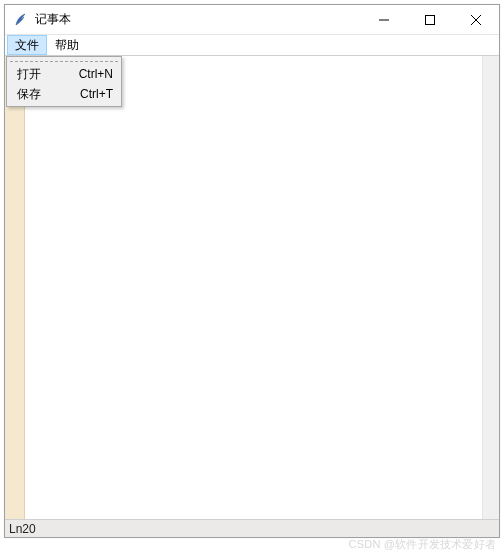  Describe the element at coordinates (476, 20) in the screenshot. I see `close-button` at that location.